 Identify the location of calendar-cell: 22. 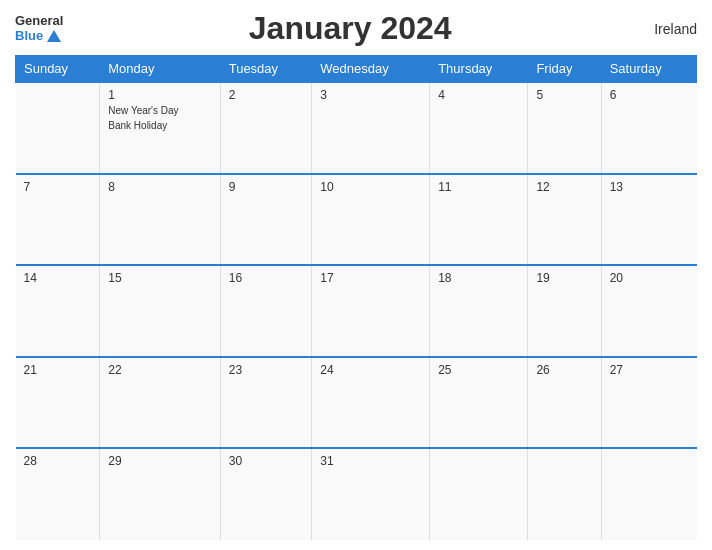
(160, 403).